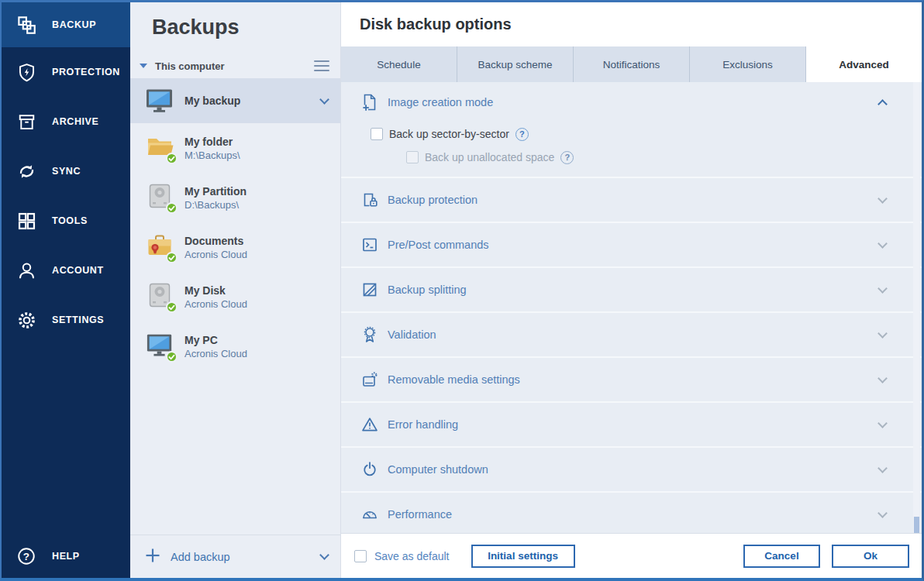 Image resolution: width=924 pixels, height=581 pixels. Describe the element at coordinates (631, 512) in the screenshot. I see `section-header-performance: Performance` at that location.